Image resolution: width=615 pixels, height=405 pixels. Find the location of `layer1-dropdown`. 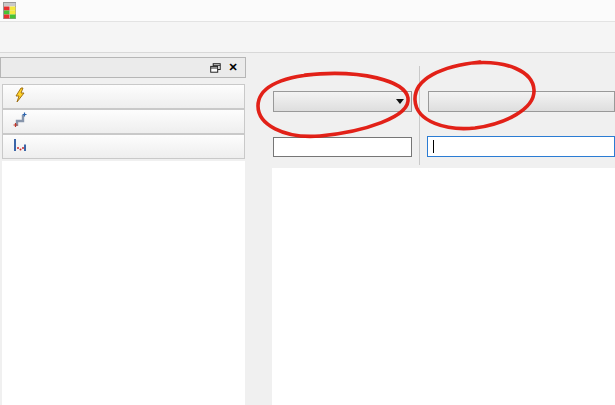

layer1-dropdown is located at coordinates (342, 102).